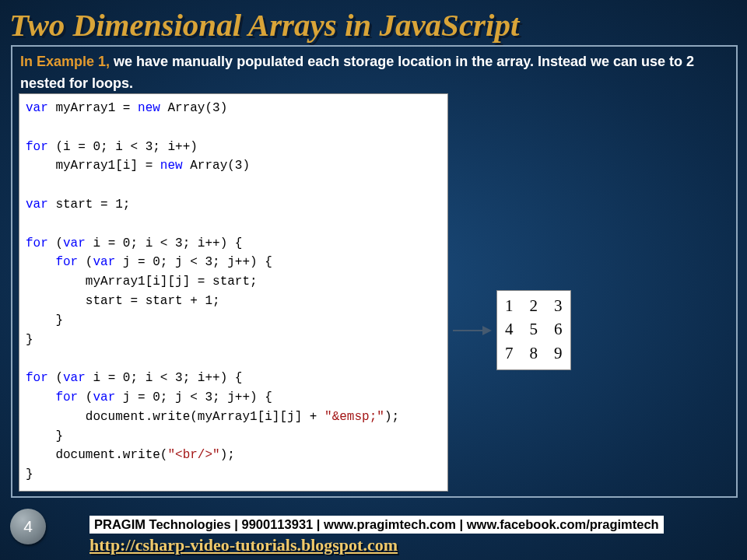 The height and width of the screenshot is (560, 747). I want to click on arrow-icon, so click(472, 331).